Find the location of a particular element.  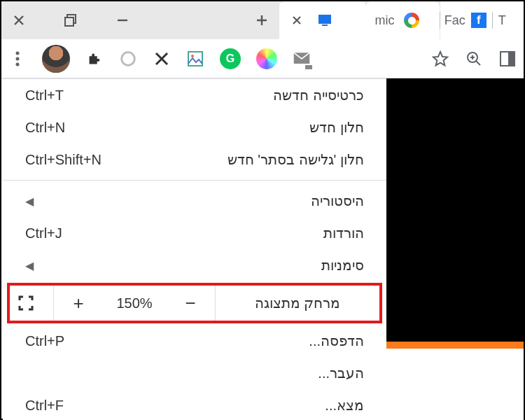

menu-shortcut: Ctrl+F is located at coordinates (45, 406).